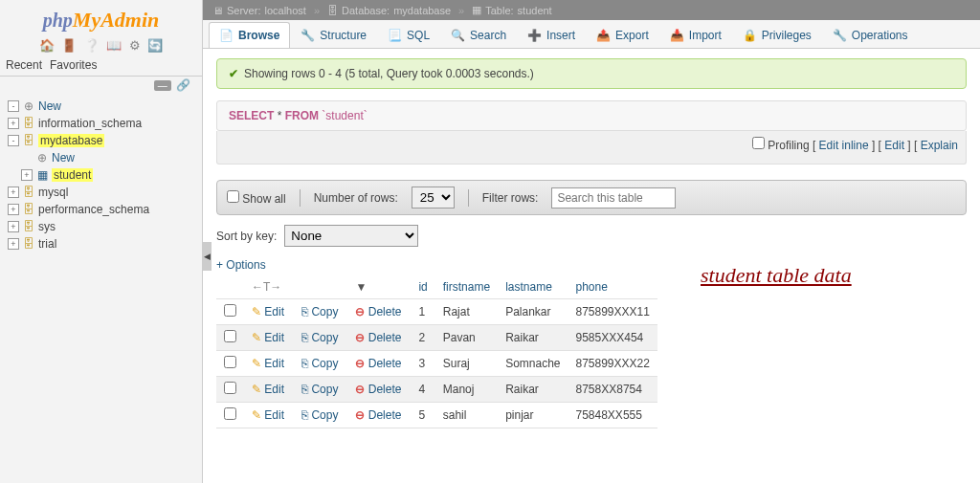  I want to click on num-rows-select: 25, so click(433, 197).